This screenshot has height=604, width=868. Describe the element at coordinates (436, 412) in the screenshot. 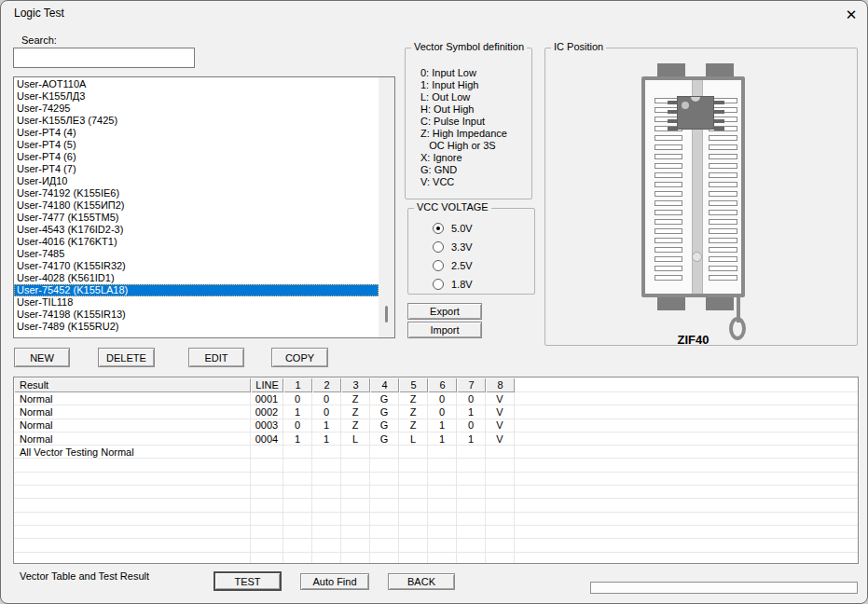

I see `table-row: Normal000210ZGZ01V` at that location.